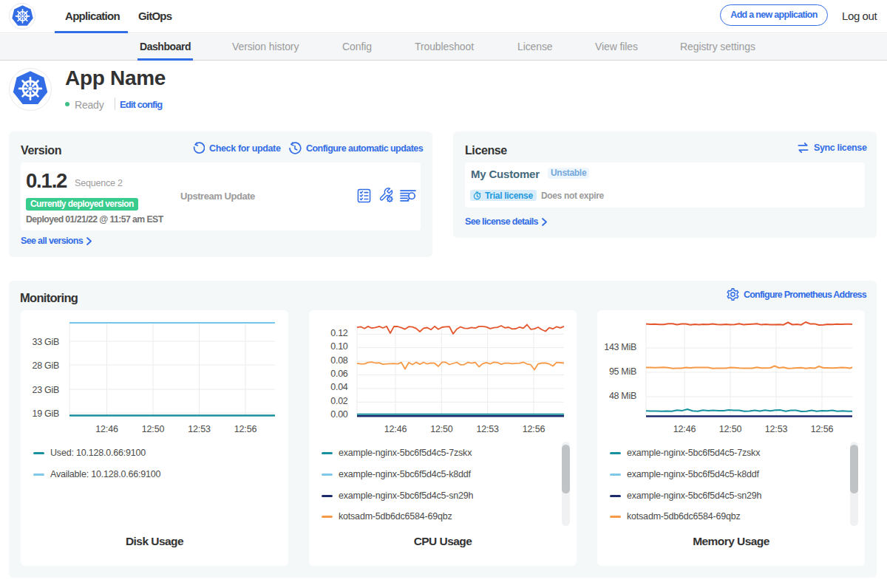  Describe the element at coordinates (339, 360) in the screenshot. I see `svg-text: 0.08` at that location.